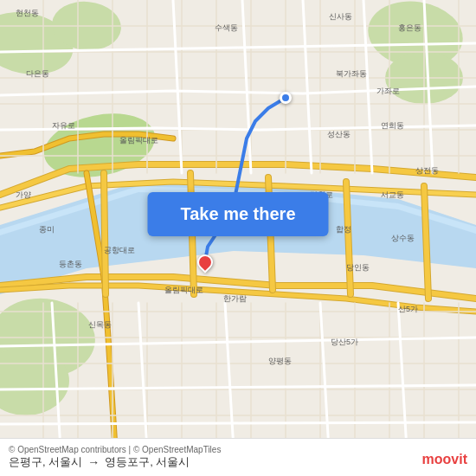  What do you see at coordinates (45, 462) in the screenshot?
I see `origin-label: 은평구, 서울시` at bounding box center [45, 462].